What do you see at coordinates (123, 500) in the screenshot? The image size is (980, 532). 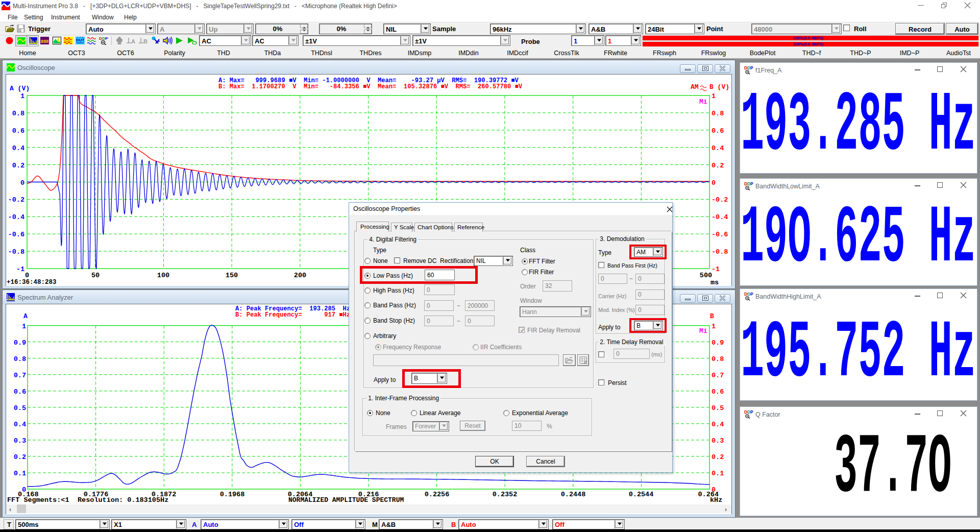 I see `svg-text: Resolution: 0.183105Hz` at bounding box center [123, 500].